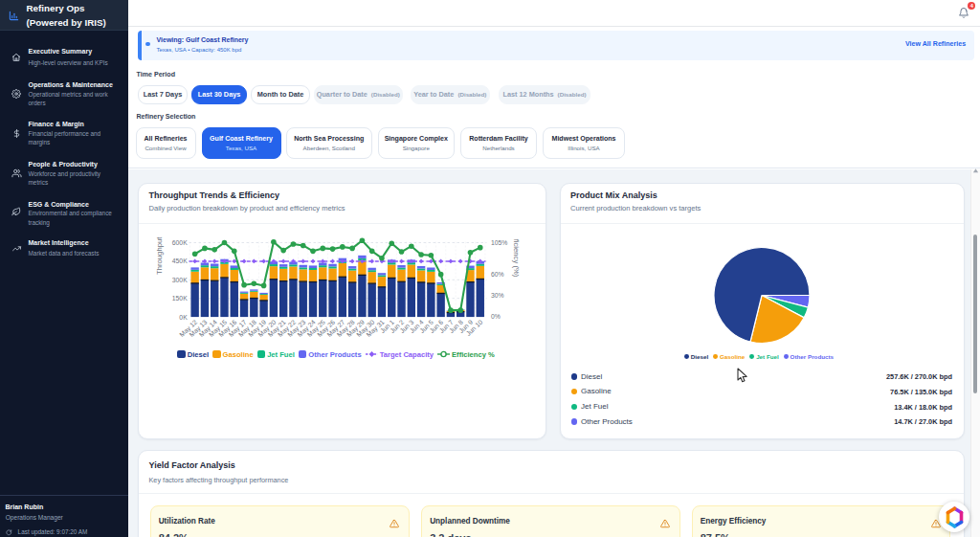 The width and height of the screenshot is (980, 537). Describe the element at coordinates (498, 295) in the screenshot. I see `svg-text: 30%` at that location.